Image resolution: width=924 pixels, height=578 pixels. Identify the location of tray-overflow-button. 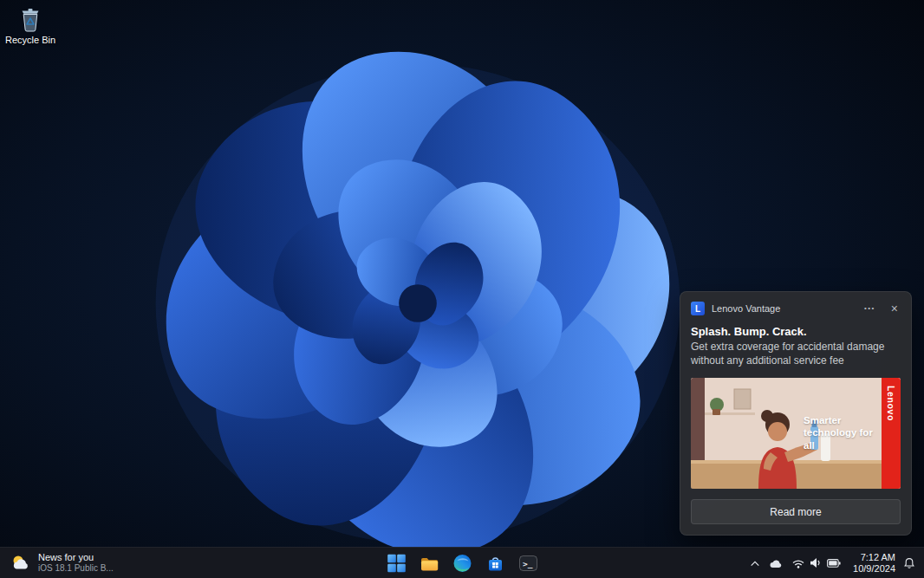
(755, 563).